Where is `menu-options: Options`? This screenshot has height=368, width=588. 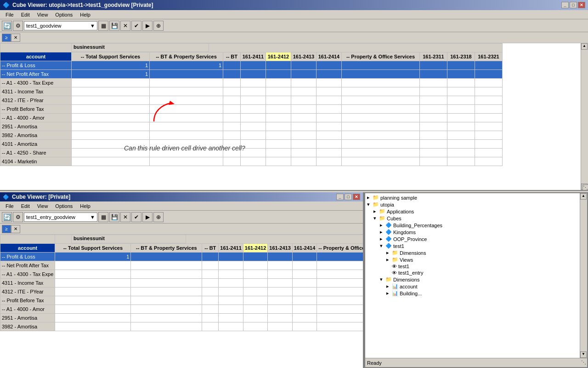
menu-options: Options is located at coordinates (64, 15).